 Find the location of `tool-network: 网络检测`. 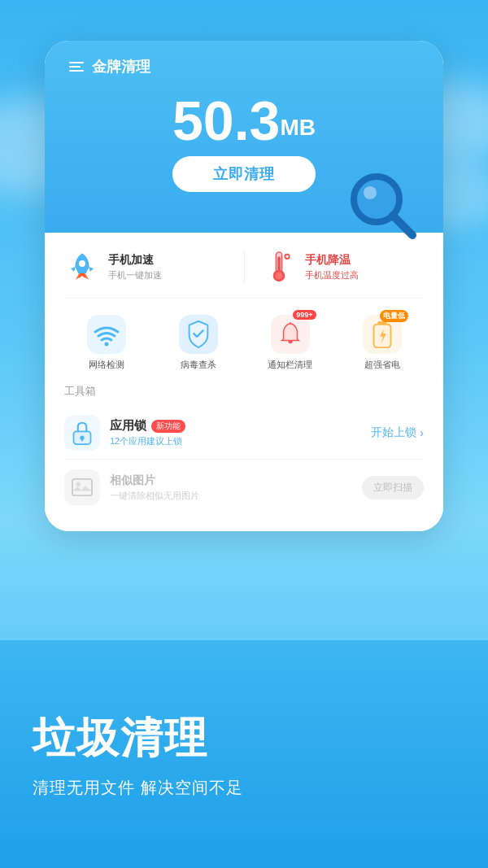

tool-network: 网络检测 is located at coordinates (106, 343).